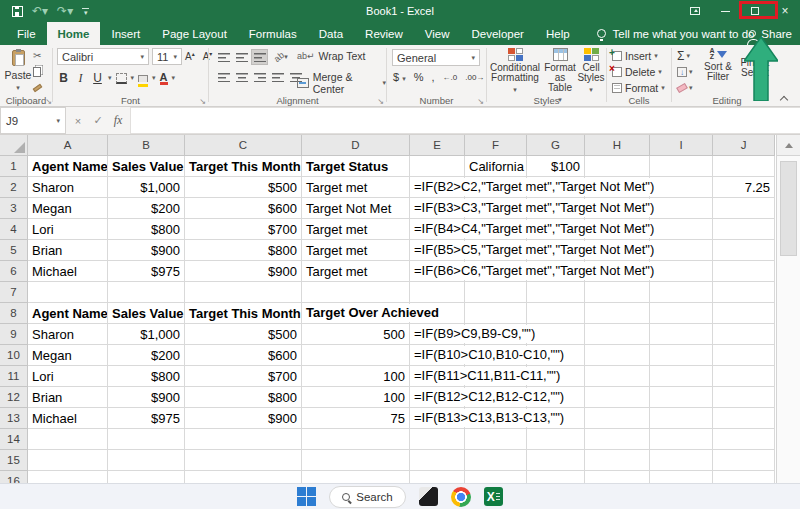  Describe the element at coordinates (244, 208) in the screenshot. I see `cell-C3: $600` at that location.